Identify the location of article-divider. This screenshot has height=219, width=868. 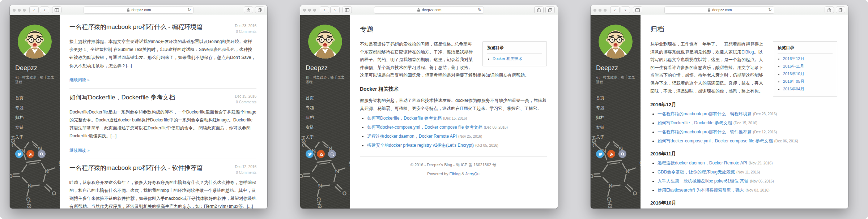
(163, 159).